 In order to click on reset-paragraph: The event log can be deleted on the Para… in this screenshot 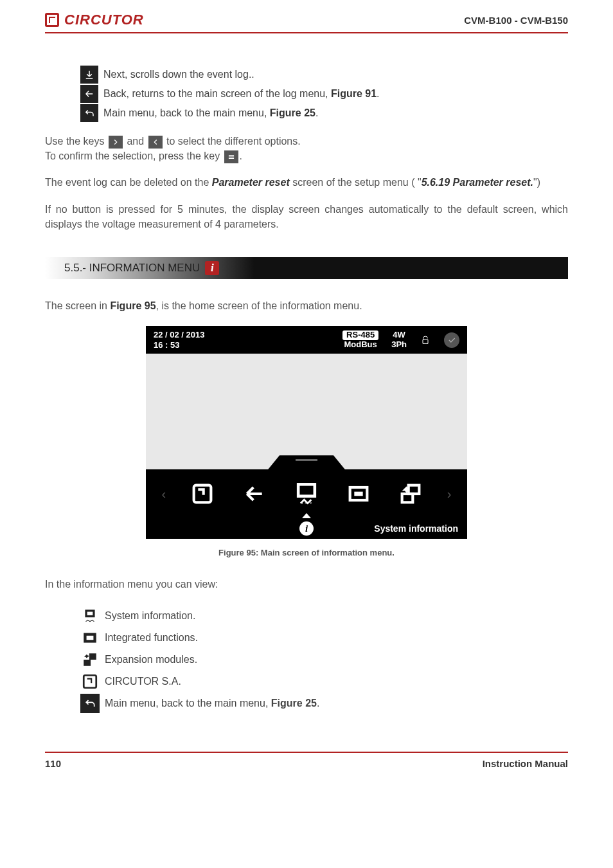, I will do `click(306, 183)`.